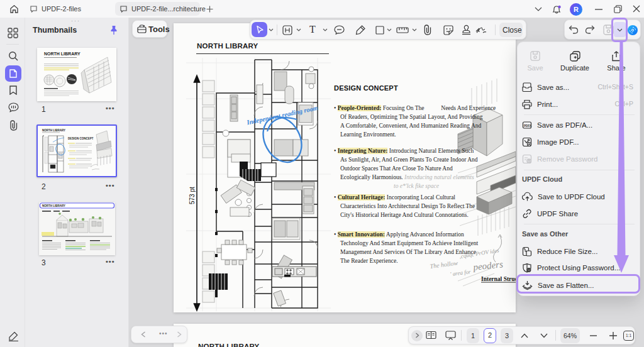 The image size is (644, 347). What do you see at coordinates (498, 279) in the screenshot?
I see `svg-text: Internal Structu` at bounding box center [498, 279].